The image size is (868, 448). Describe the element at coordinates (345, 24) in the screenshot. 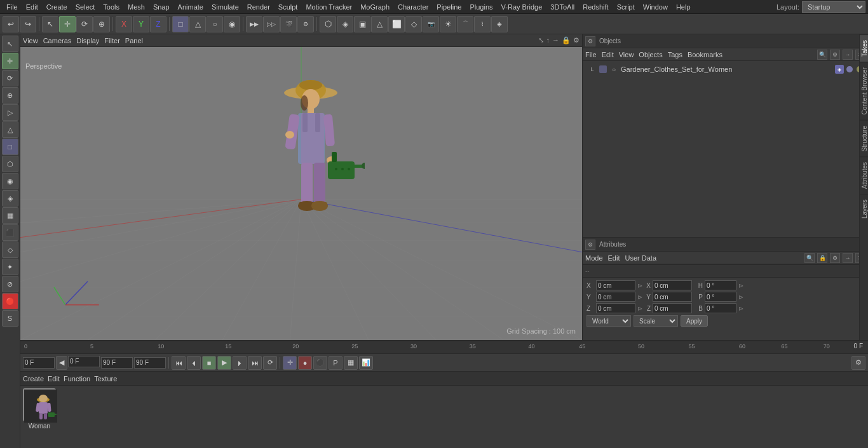

I see `sphere-button: ◈` at that location.